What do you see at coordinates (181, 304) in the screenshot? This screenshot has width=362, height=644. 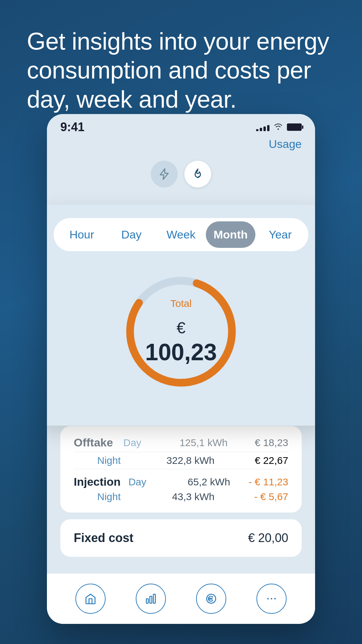 I see `total-label: Total` at bounding box center [181, 304].